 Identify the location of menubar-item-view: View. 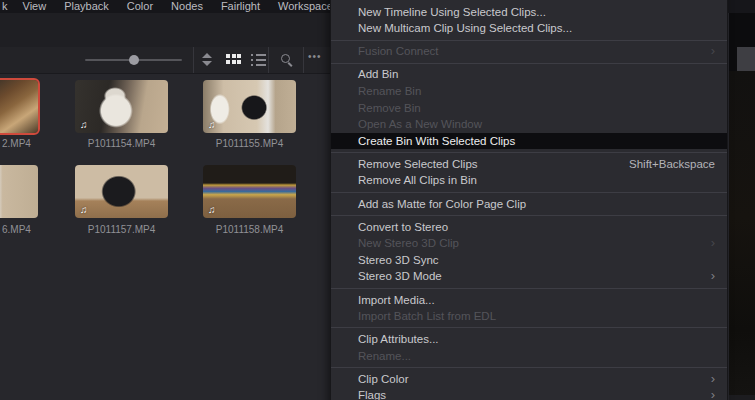
(35, 6).